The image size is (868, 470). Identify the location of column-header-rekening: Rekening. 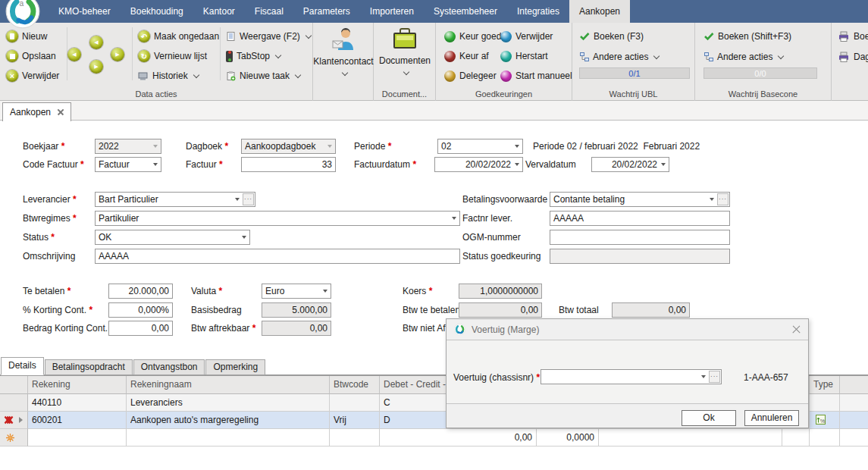
(77, 385).